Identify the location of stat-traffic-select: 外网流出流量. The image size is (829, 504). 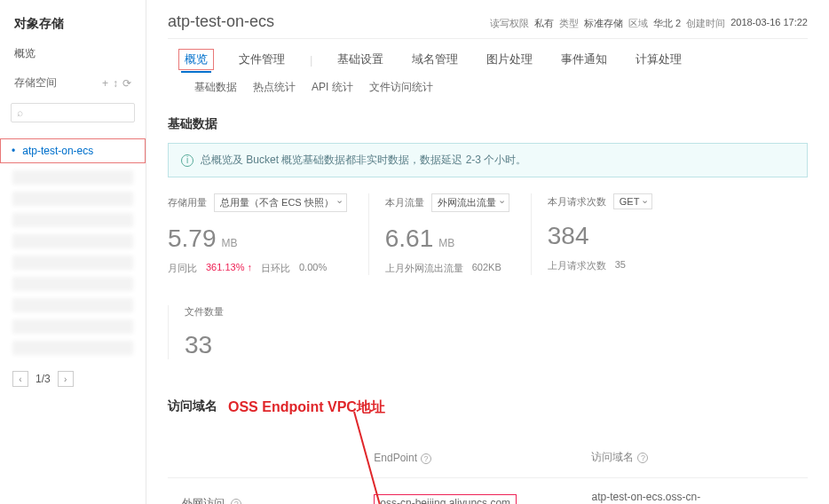
(470, 202).